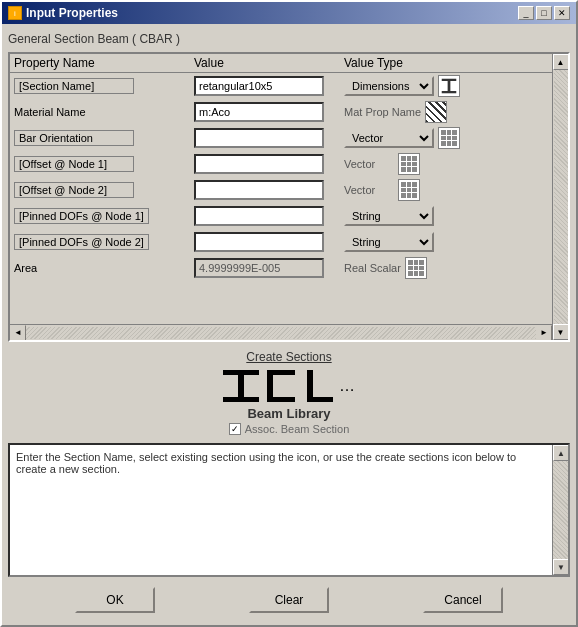  I want to click on title-buttons: _ □ ✕, so click(544, 13).